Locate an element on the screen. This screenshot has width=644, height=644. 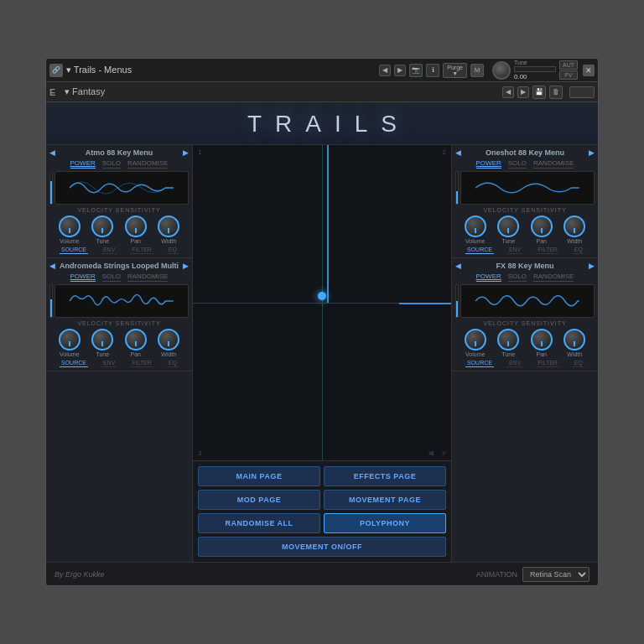
xy-label-y: Y is located at coordinates (444, 453).